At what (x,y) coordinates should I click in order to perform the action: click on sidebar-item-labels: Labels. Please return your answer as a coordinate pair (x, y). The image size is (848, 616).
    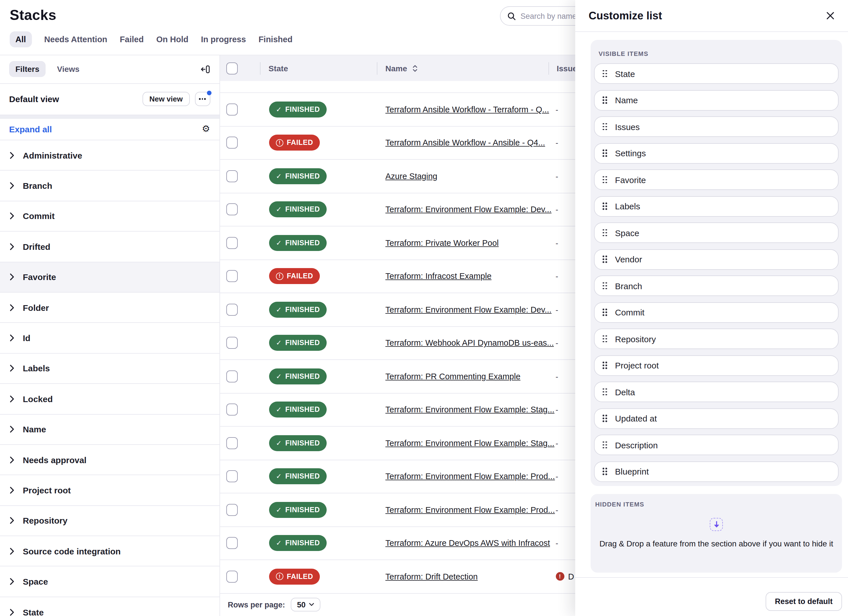
    Looking at the image, I should click on (110, 369).